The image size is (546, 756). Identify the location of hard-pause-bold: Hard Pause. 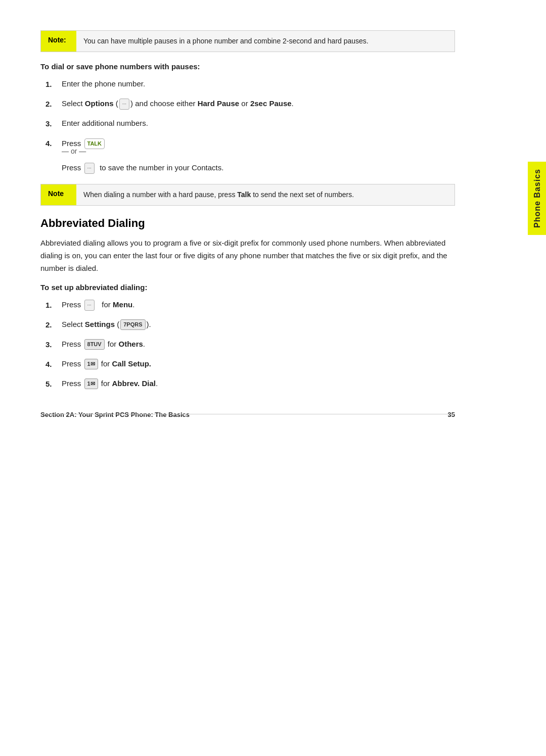
(218, 103).